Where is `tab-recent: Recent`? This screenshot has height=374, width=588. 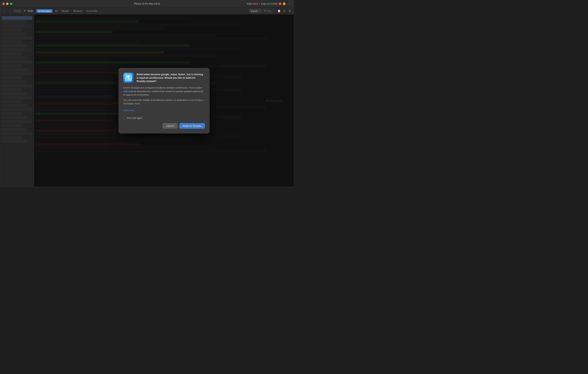 tab-recent: Recent is located at coordinates (65, 11).